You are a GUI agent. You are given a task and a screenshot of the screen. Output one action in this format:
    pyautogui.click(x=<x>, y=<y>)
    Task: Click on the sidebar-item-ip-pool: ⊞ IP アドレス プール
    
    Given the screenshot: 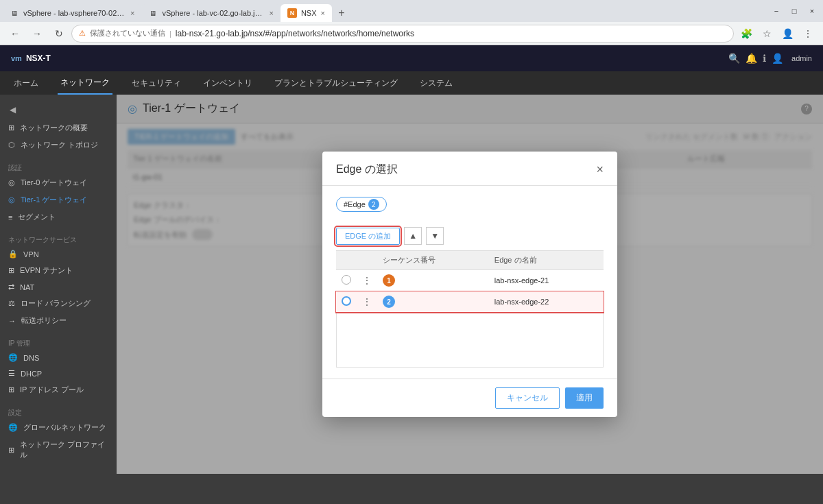 What is the action you would take?
    pyautogui.click(x=58, y=389)
    